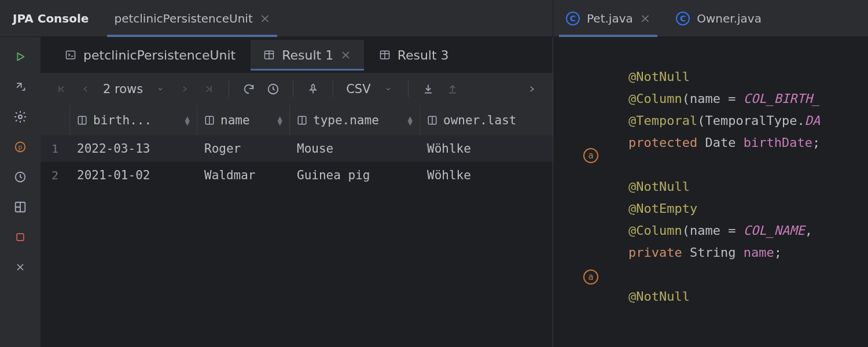 This screenshot has width=868, height=347. What do you see at coordinates (486, 120) in the screenshot?
I see `column-header-owner: owner.last` at bounding box center [486, 120].